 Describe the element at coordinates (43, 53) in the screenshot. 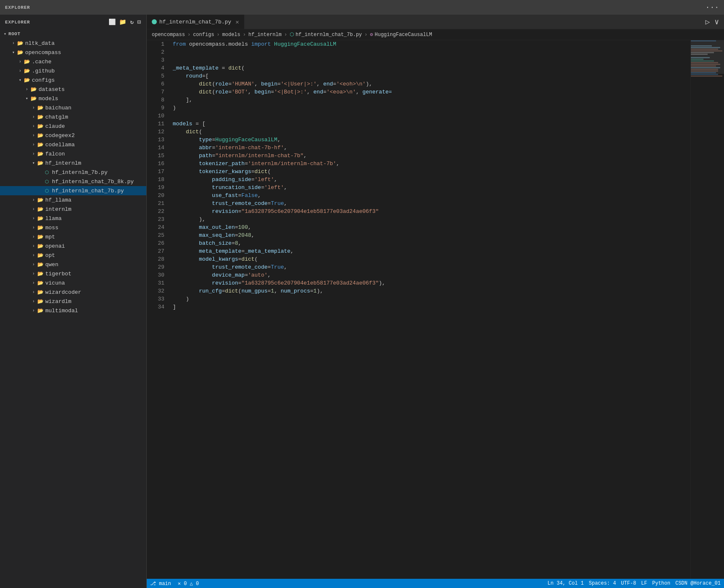

I see `opencompass-label: opencompass` at that location.